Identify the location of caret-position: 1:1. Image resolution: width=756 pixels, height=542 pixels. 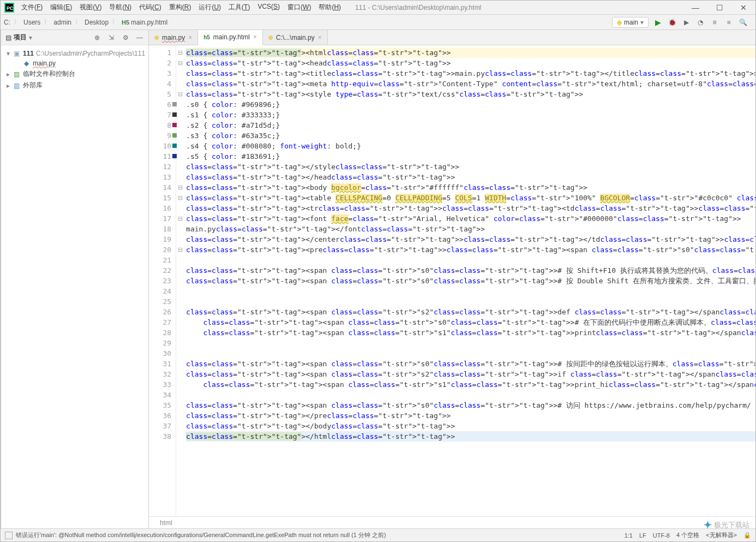
(628, 535).